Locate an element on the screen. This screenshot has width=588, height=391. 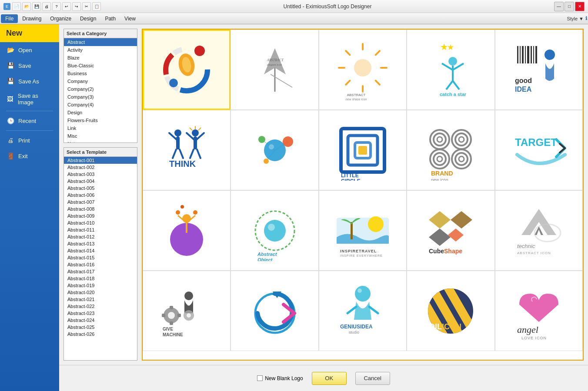
new-blank-label: New Blank Logo is located at coordinates (280, 378).